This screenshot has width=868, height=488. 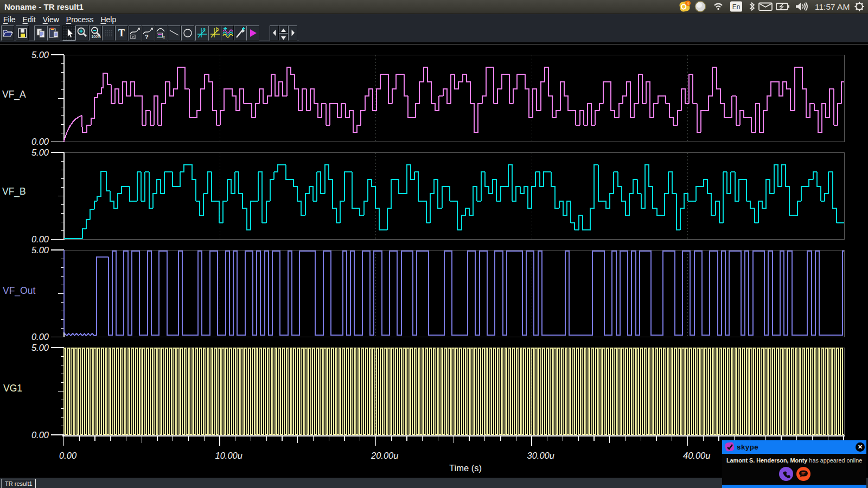 What do you see at coordinates (541, 455) in the screenshot?
I see `svg-text: 30.00u` at bounding box center [541, 455].